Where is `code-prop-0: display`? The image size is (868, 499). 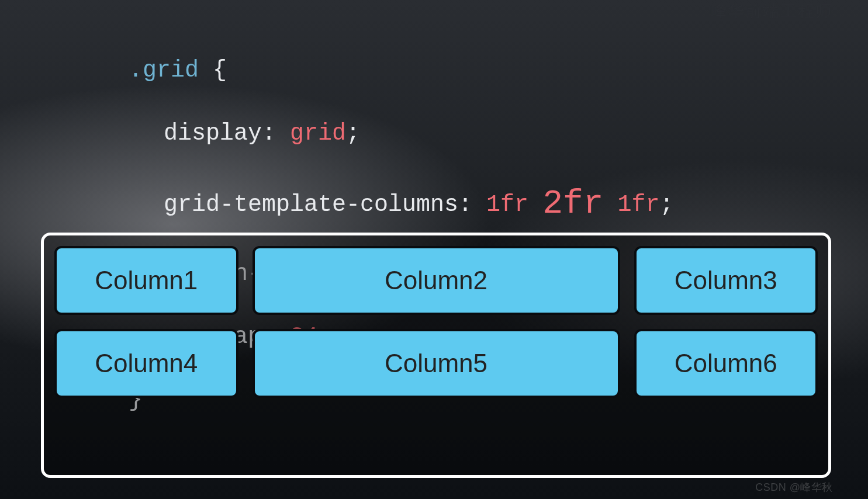
code-prop-0: display is located at coordinates (213, 133).